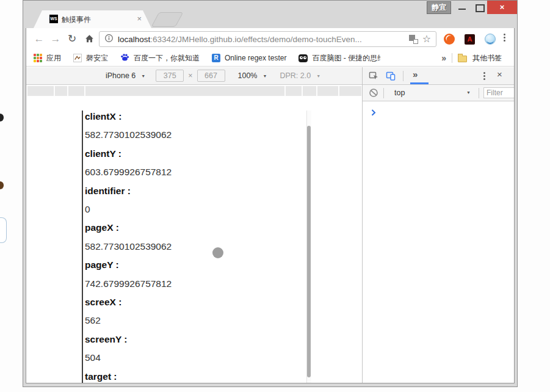 The width and height of the screenshot is (550, 392). I want to click on chrome-menu-icon, so click(504, 38).